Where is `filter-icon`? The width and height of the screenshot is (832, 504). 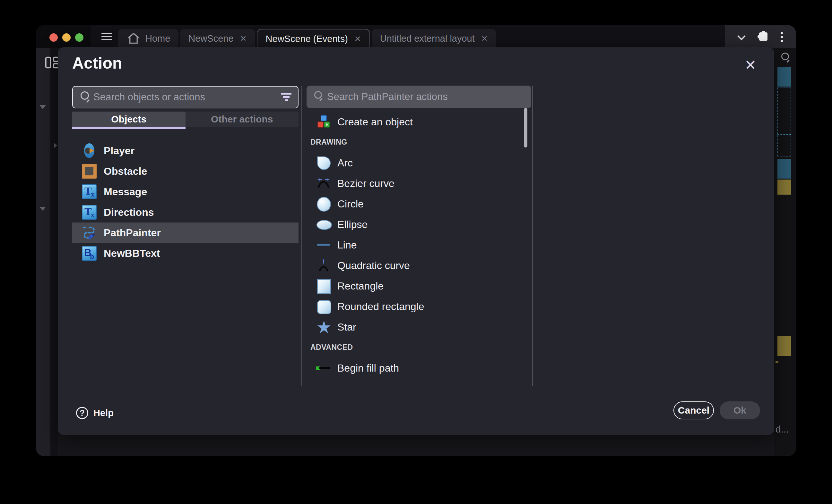
filter-icon is located at coordinates (286, 97).